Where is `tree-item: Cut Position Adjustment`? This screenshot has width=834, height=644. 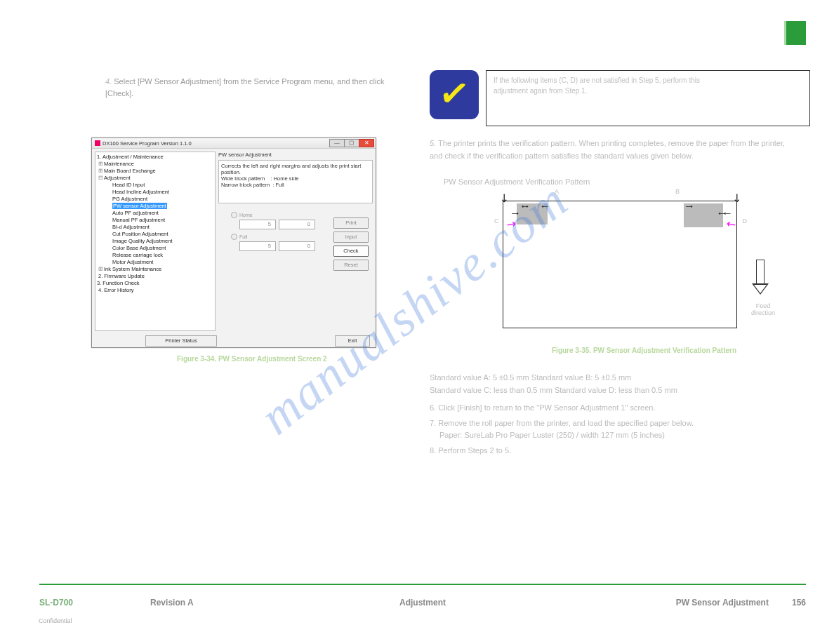 tree-item: Cut Position Adjustment is located at coordinates (163, 234).